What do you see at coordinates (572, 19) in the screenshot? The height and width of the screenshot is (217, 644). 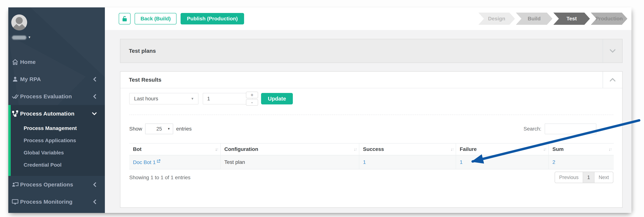 I see `pipeline-step-label: Test` at bounding box center [572, 19].